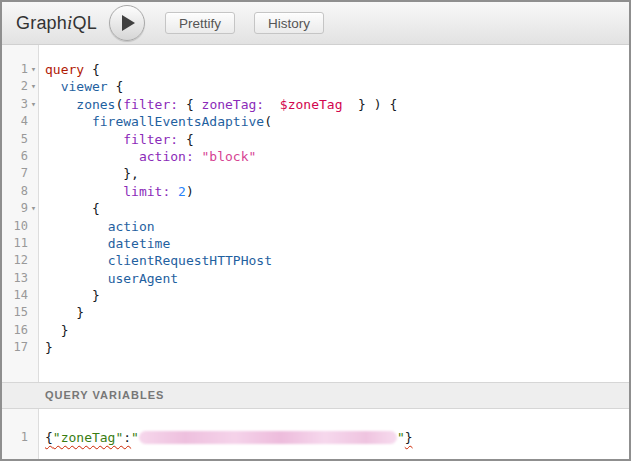  I want to click on token-p: } ) {, so click(370, 104).